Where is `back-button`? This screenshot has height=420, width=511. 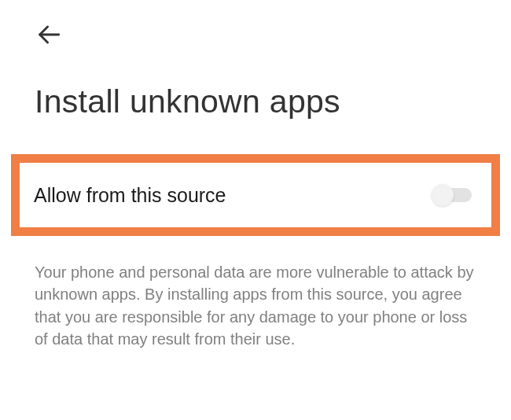
back-button is located at coordinates (49, 36).